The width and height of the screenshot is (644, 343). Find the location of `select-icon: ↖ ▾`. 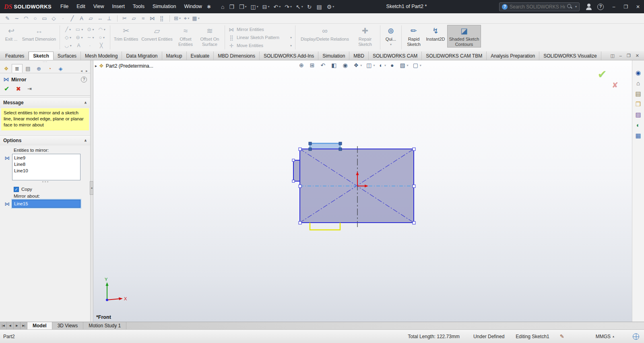

select-icon: ↖ ▾ is located at coordinates (299, 6).